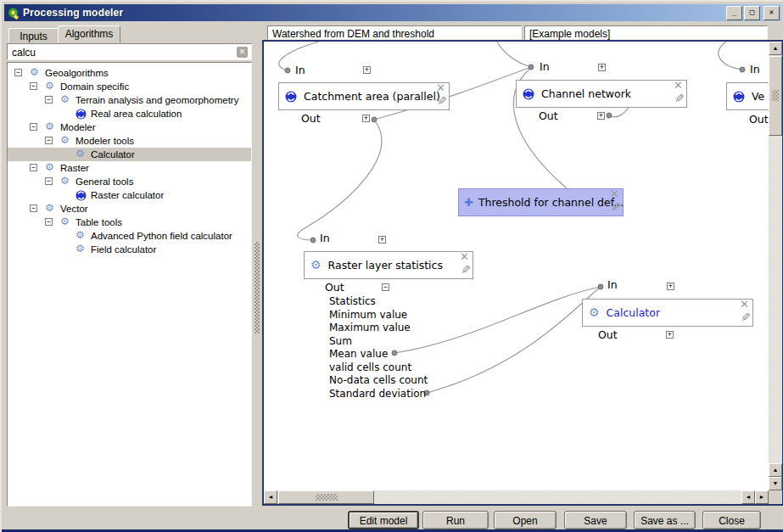 This screenshot has height=532, width=783. What do you see at coordinates (14, 14) in the screenshot?
I see `qgis-logo-icon` at bounding box center [14, 14].